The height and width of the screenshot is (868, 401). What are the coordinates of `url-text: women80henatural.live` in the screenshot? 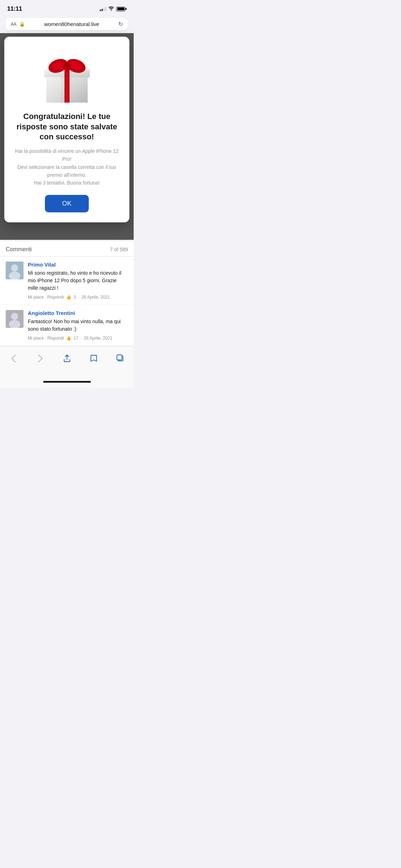 It's located at (72, 24).